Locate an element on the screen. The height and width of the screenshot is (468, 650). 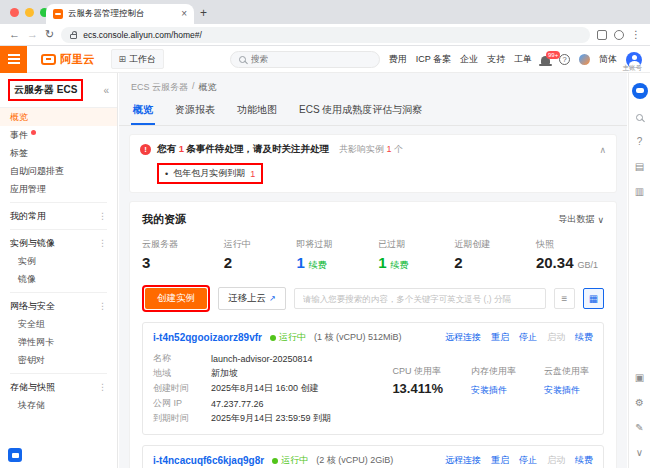
instance-id-link: i-t4n52qgooizaorz89vfr is located at coordinates (208, 338).